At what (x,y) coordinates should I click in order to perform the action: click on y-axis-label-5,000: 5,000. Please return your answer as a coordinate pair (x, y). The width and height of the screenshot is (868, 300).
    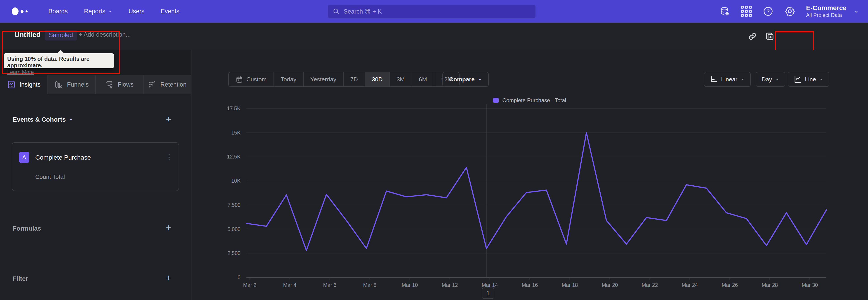
    Looking at the image, I should click on (234, 229).